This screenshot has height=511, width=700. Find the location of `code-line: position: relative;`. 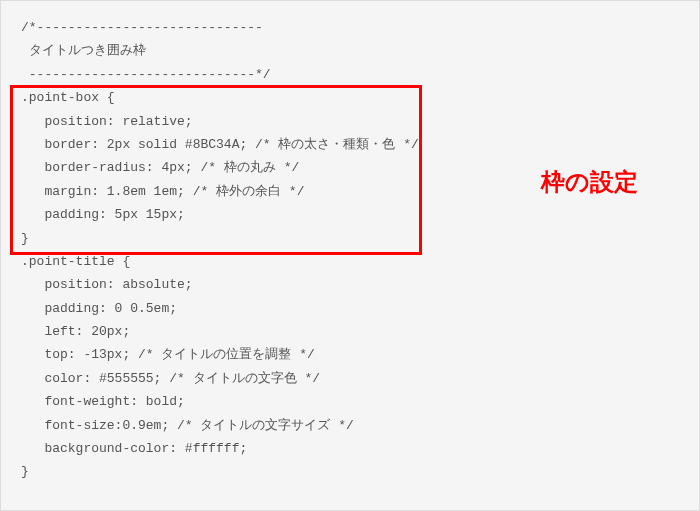

code-line: position: relative; is located at coordinates (350, 122).